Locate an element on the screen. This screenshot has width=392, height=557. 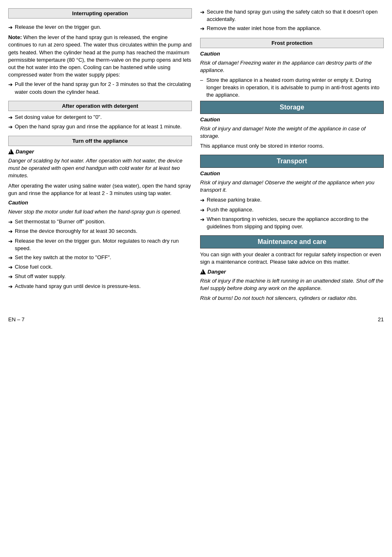
interrupt-bullet1: ➔ Release the lever on the trigger gun. is located at coordinates (100, 27).